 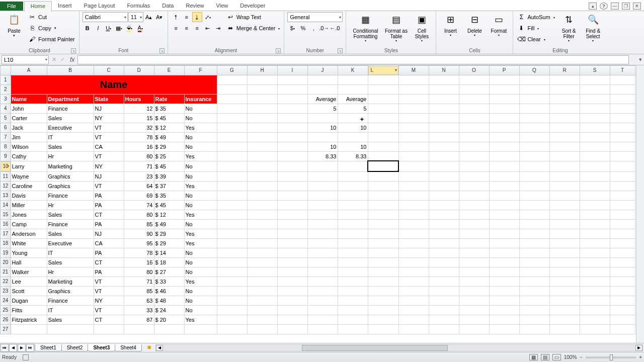 I want to click on zoom-in-button: +, so click(x=640, y=357).